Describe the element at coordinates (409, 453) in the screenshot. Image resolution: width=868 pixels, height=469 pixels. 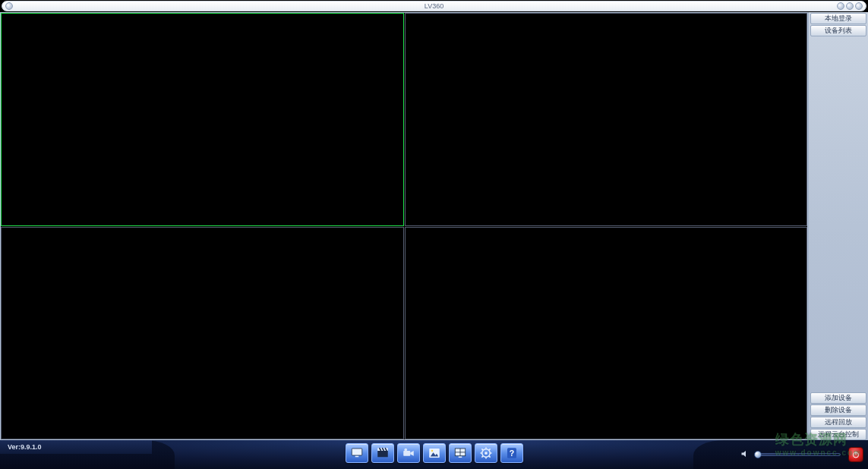
I see `camera-button` at that location.